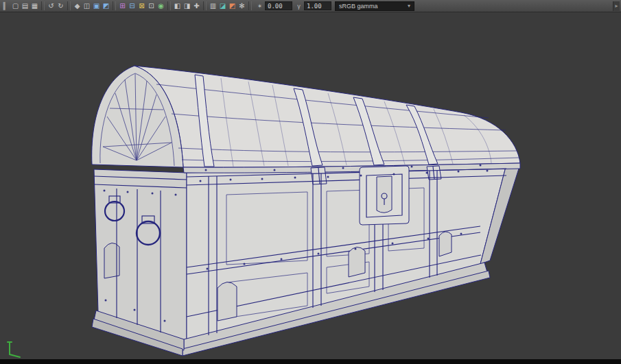 The width and height of the screenshot is (621, 364). I want to click on snap-to-plane-icon: ⊡, so click(151, 6).